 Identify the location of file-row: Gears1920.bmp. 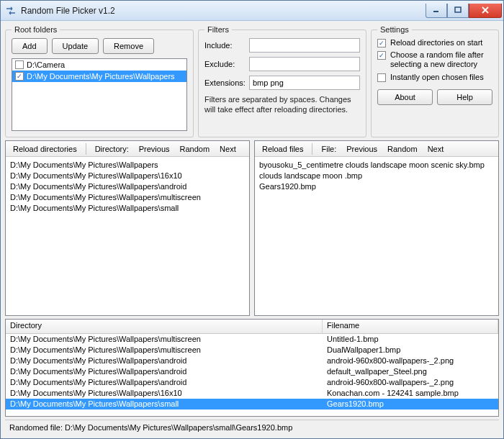
(377, 187).